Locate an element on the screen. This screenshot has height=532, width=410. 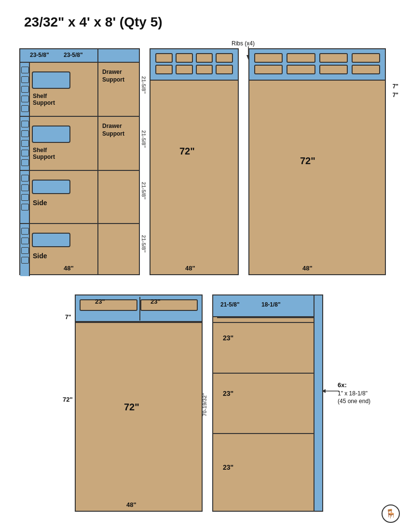
diagram-3: 7" 7" 72" 48" is located at coordinates (317, 162).